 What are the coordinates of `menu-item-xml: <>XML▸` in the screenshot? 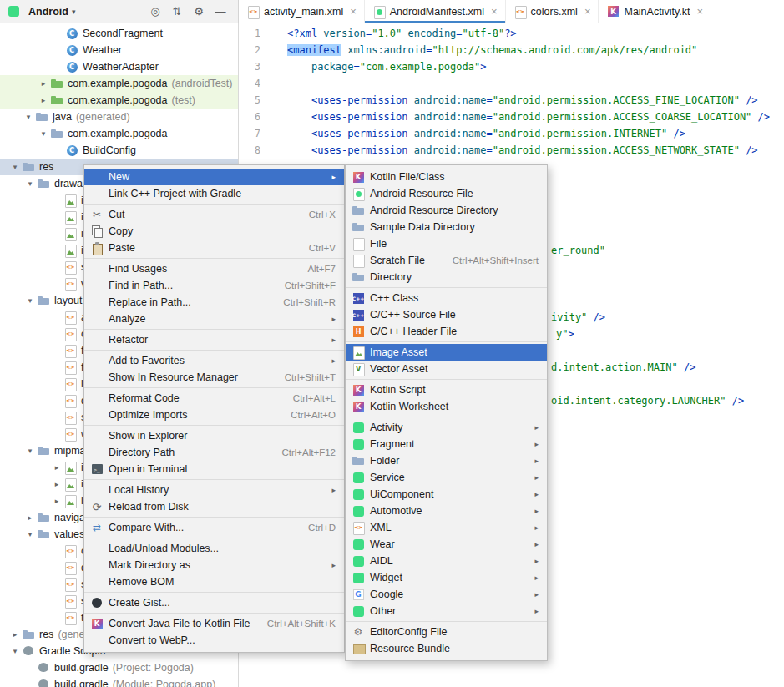 It's located at (446, 528).